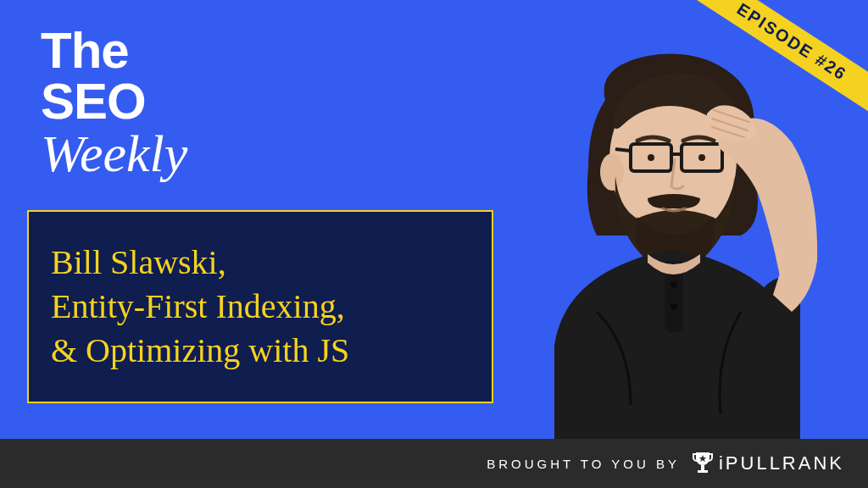  What do you see at coordinates (114, 102) in the screenshot?
I see `show-title-line2: SEO` at bounding box center [114, 102].